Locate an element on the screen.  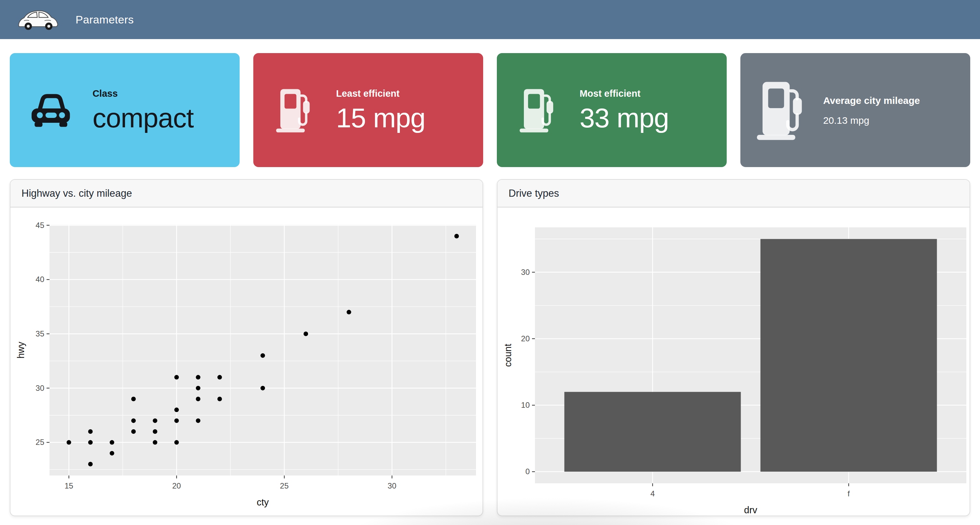
x-axis-title: cty is located at coordinates (262, 502).